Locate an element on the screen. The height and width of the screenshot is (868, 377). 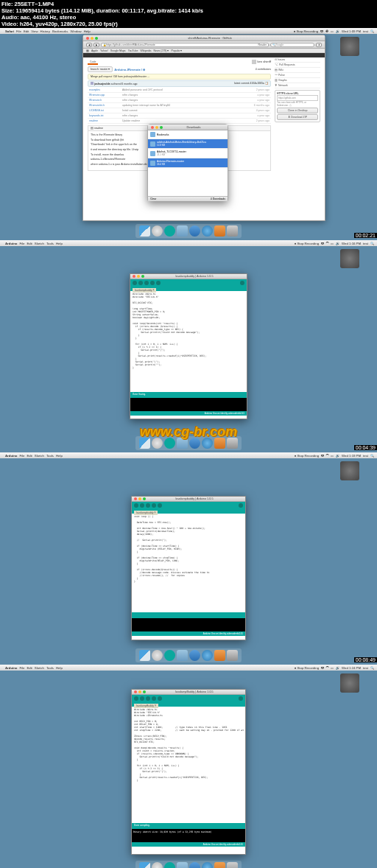
table-row: keywords.txtnrfm changesa year ago is located at coordinates (180, 116).